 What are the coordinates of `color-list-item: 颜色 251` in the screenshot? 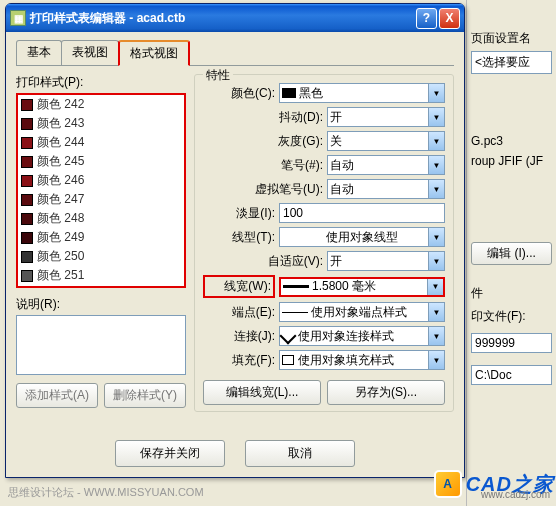 It's located at (101, 276).